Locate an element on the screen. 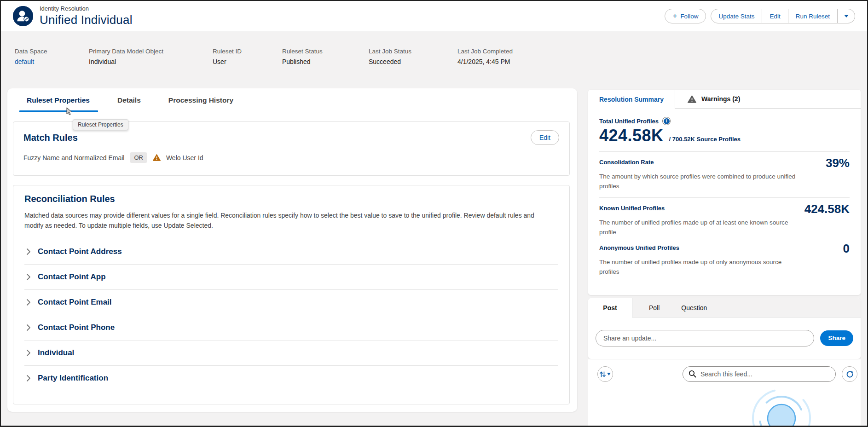 This screenshot has width=868, height=427. publisher-tab-rest: Poll Question is located at coordinates (746, 308).